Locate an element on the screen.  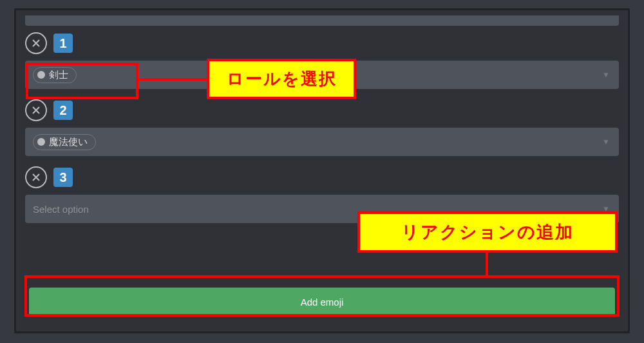
select-placeholder: Select option is located at coordinates (61, 209).